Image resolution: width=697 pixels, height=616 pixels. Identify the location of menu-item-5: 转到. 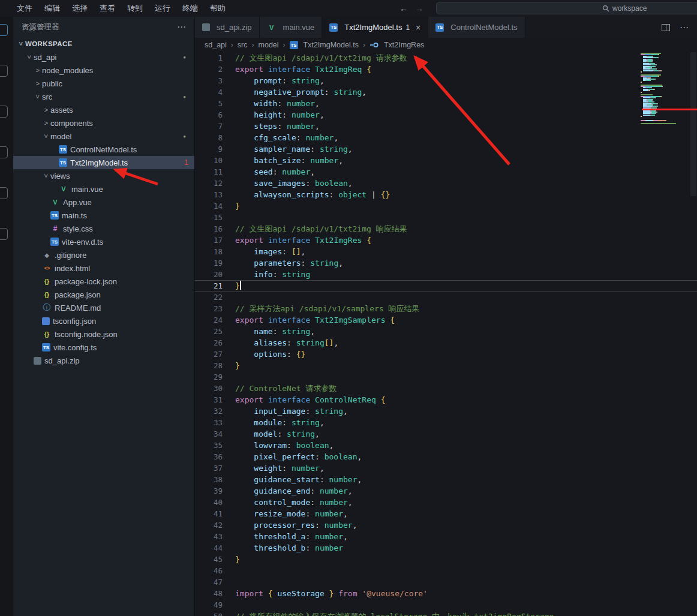
(135, 8).